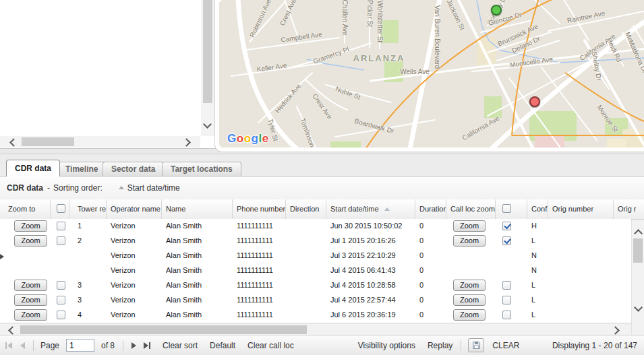  Describe the element at coordinates (628, 209) in the screenshot. I see `col-orig-r: Orig r` at that location.